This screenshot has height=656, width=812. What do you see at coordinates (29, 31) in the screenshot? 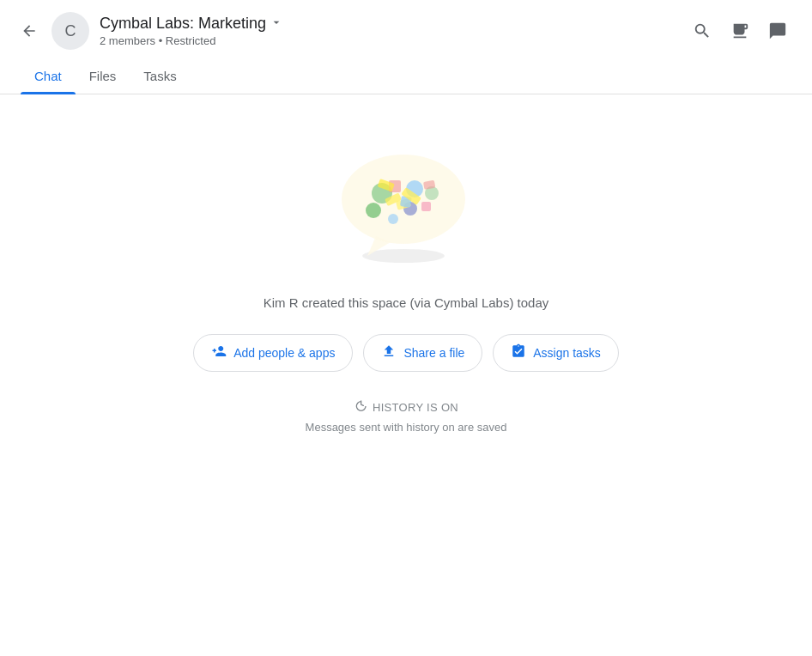
I see `back-button` at bounding box center [29, 31].